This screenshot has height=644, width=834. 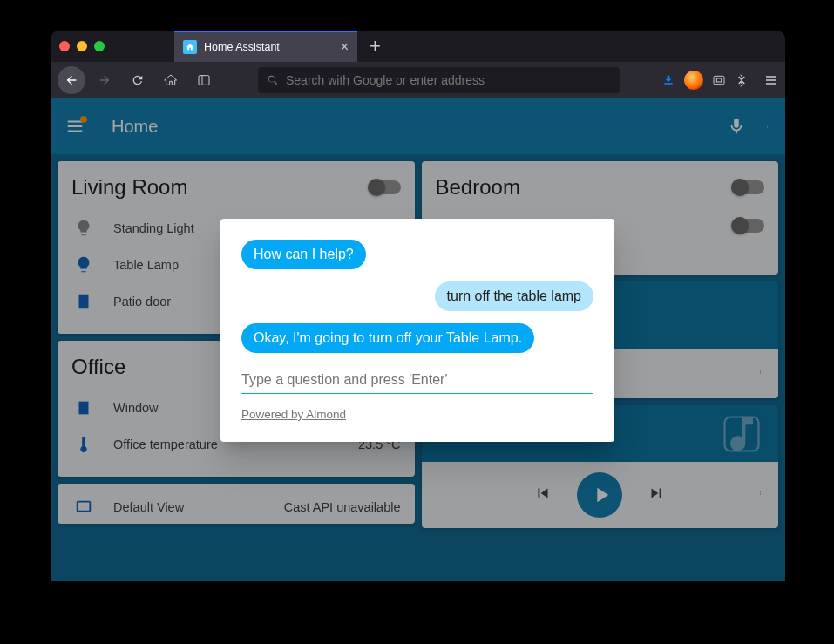 I want to click on search-icon, so click(x=273, y=80).